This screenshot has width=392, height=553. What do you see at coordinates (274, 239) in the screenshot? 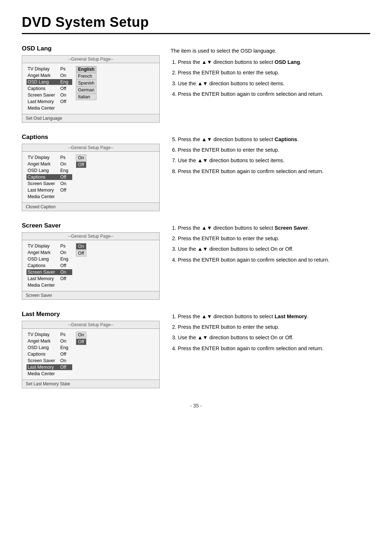
I see `instruction-item-screen-saver-1: Press the ENTER button to enter the setu…` at bounding box center [274, 239].